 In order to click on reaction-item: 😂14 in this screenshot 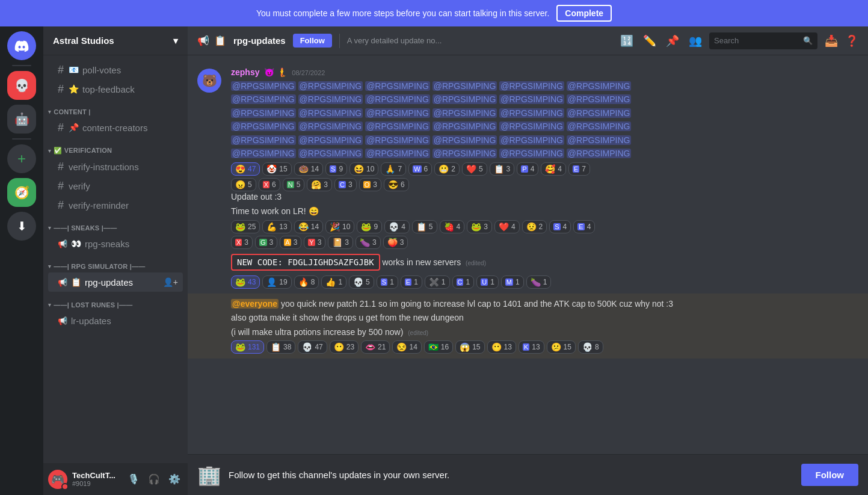, I will do `click(309, 227)`.